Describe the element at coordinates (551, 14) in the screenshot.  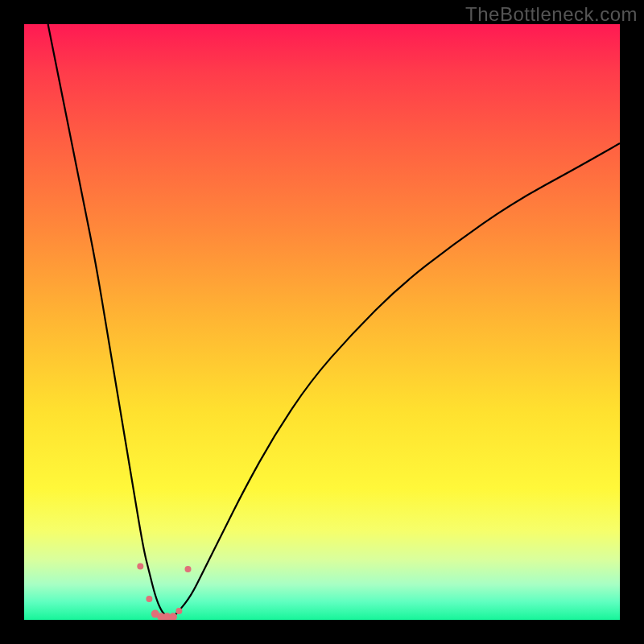
I see `watermark-text: TheBottleneck.com` at that location.